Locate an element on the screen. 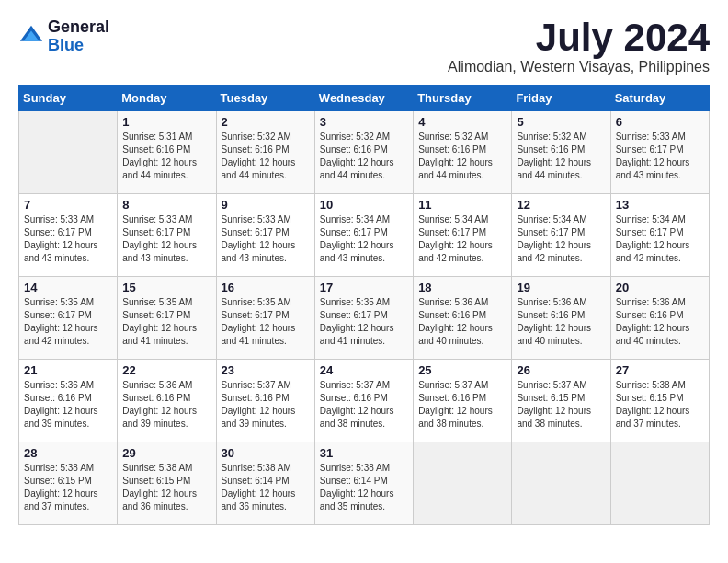  calendar-week-row: 14Sunrise: 5:35 AMSunset: 6:17 PMDayligh… is located at coordinates (364, 318).